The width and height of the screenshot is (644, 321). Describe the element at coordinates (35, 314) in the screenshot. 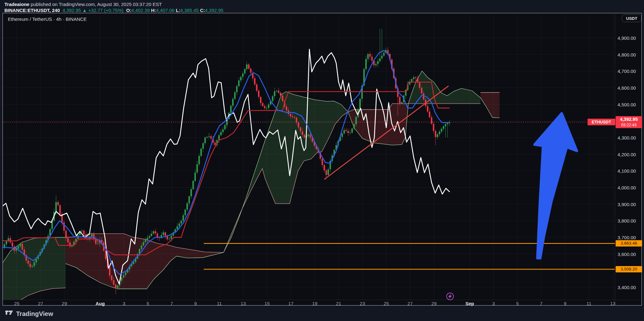

I see `tradingview-logo-text: TradingView` at that location.